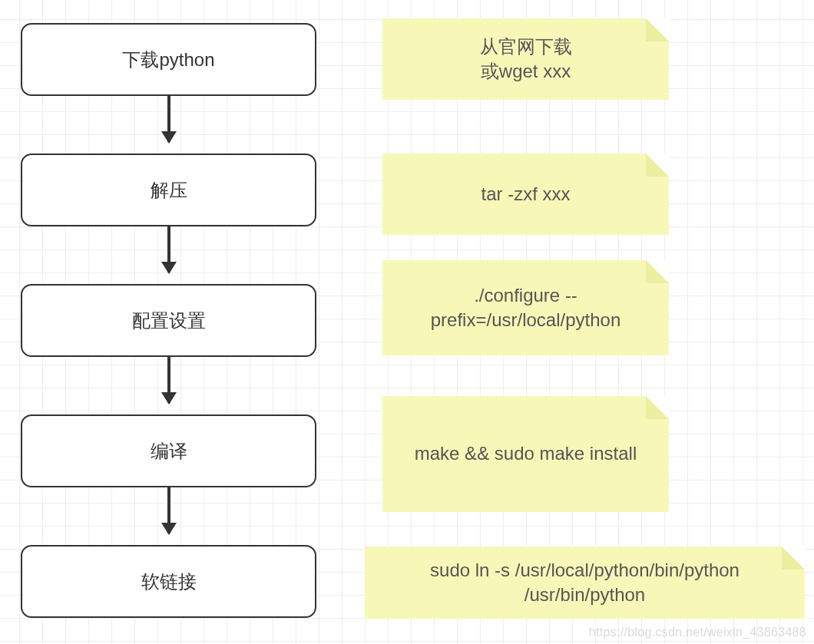  I want to click on note-configure: ./configure -- prefix=/usr/local/python, so click(525, 308).